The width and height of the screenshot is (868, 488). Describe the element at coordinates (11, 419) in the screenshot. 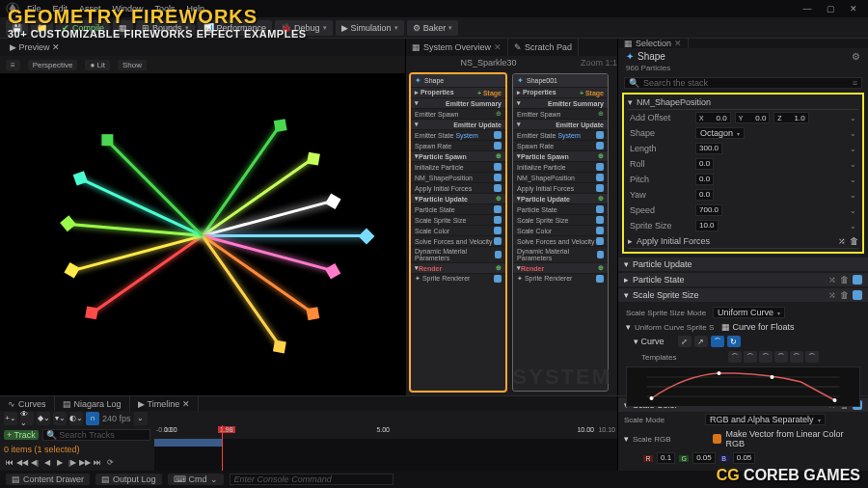

I see `tool-plus: +⌄` at that location.